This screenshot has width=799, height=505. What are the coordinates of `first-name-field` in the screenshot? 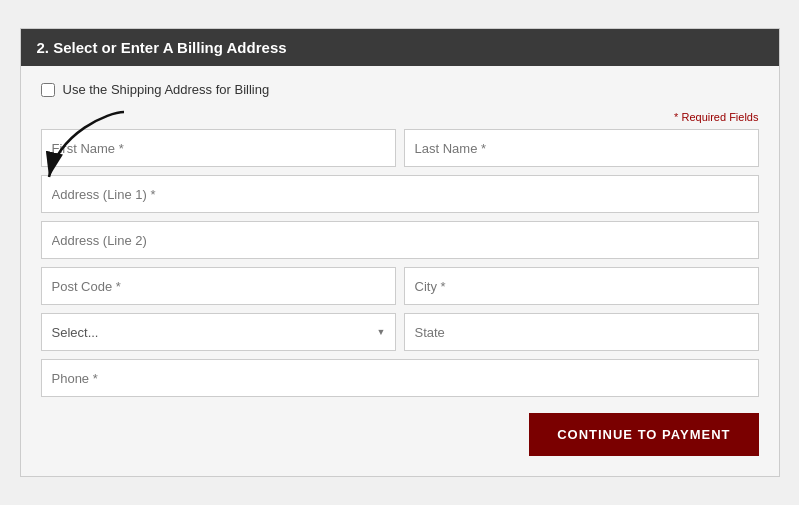 It's located at (218, 148).